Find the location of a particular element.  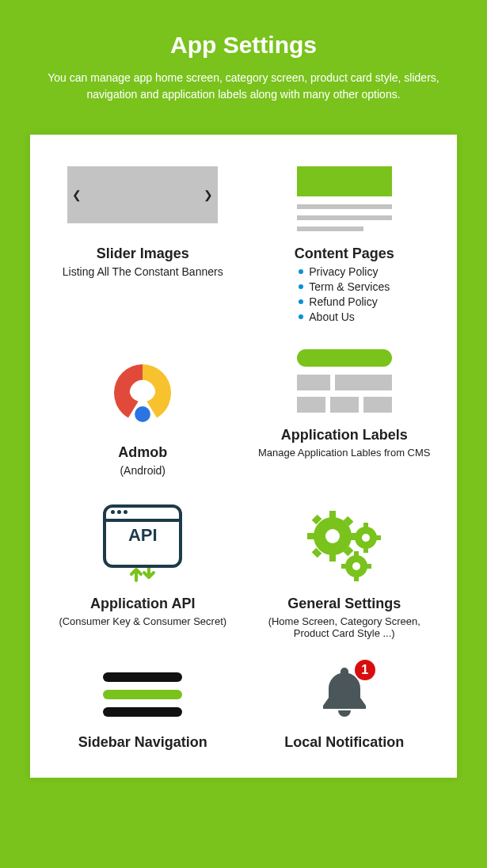

card-subtitle: (Consumer Key & Consumer Secret) is located at coordinates (143, 621).